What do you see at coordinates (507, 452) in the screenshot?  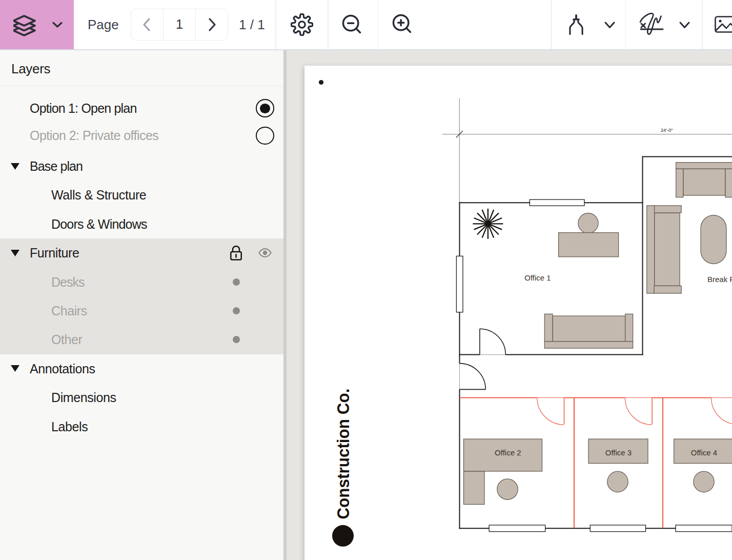 I see `svg-text: Office 2` at bounding box center [507, 452].